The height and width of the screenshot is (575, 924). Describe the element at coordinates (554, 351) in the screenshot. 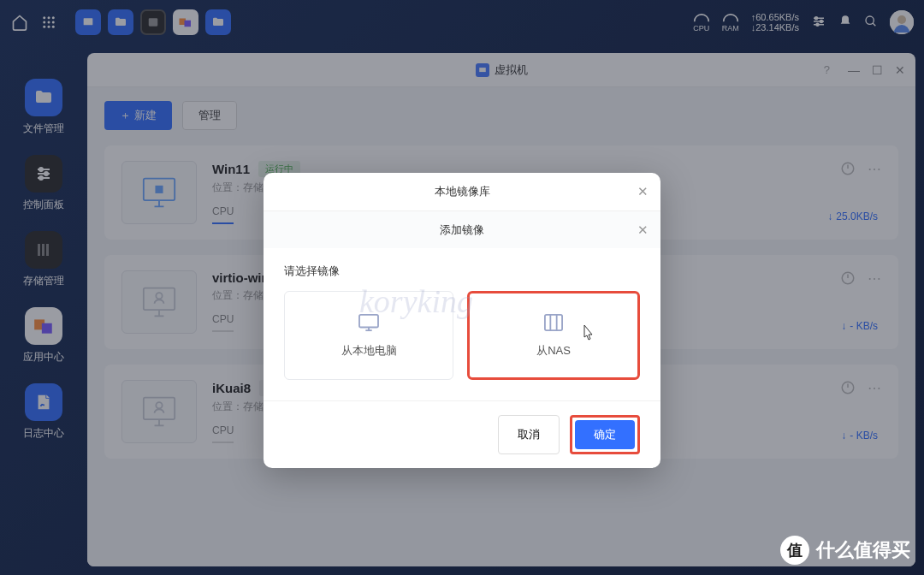

I see `option-label: 从NAS` at that location.